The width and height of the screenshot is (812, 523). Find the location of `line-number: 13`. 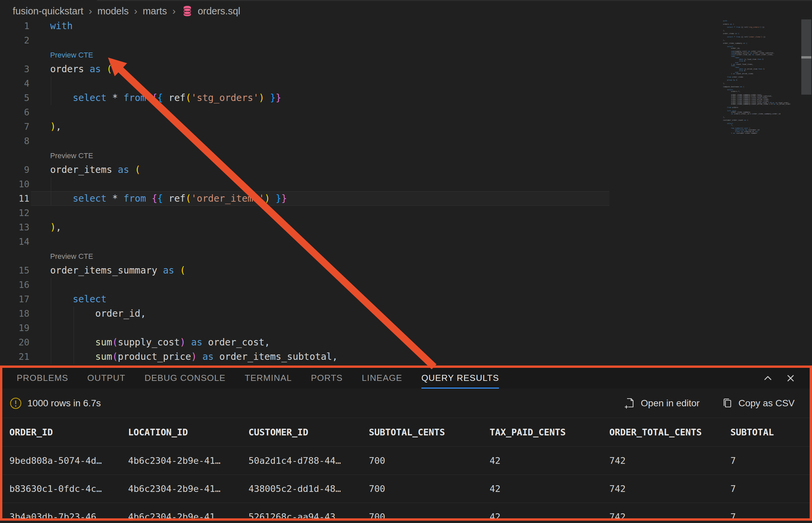

line-number: 13 is located at coordinates (15, 227).